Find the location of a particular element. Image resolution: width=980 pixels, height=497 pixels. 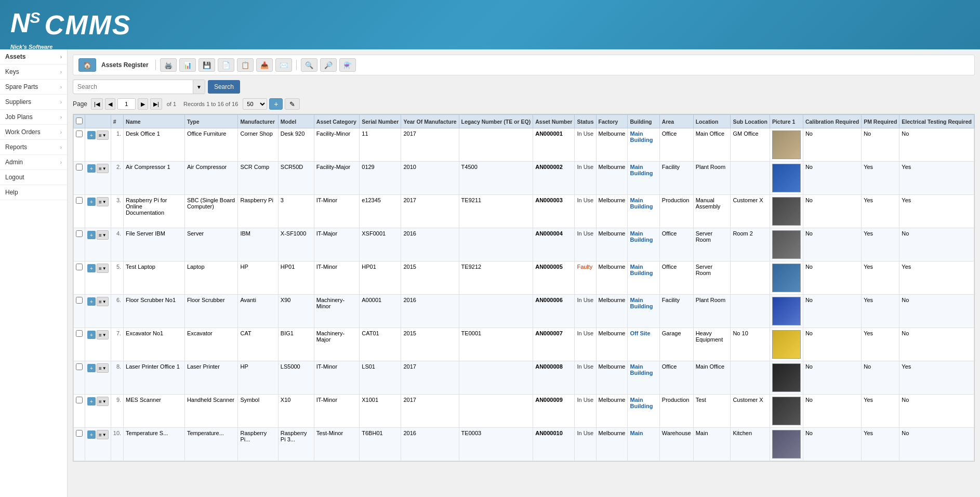

select-all-checkbox is located at coordinates (79, 121).